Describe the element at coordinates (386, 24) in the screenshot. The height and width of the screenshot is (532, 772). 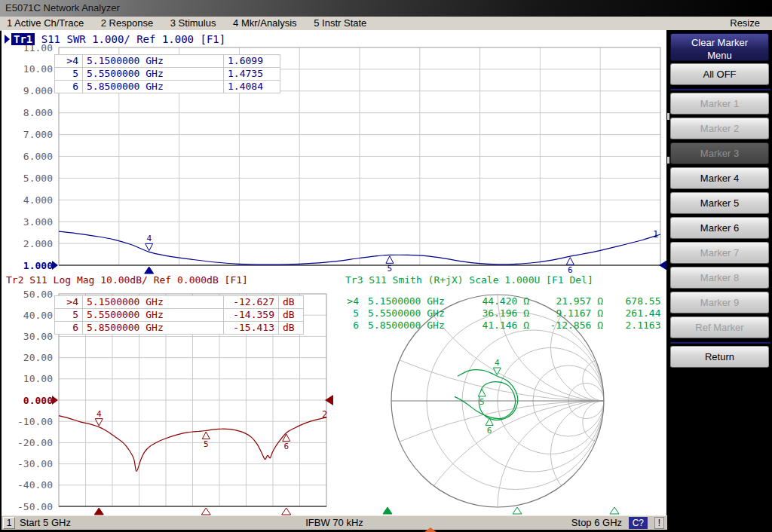
I see `menu-bar: 1 Active Ch/Trace 2 Response 3 Stimulus …` at that location.